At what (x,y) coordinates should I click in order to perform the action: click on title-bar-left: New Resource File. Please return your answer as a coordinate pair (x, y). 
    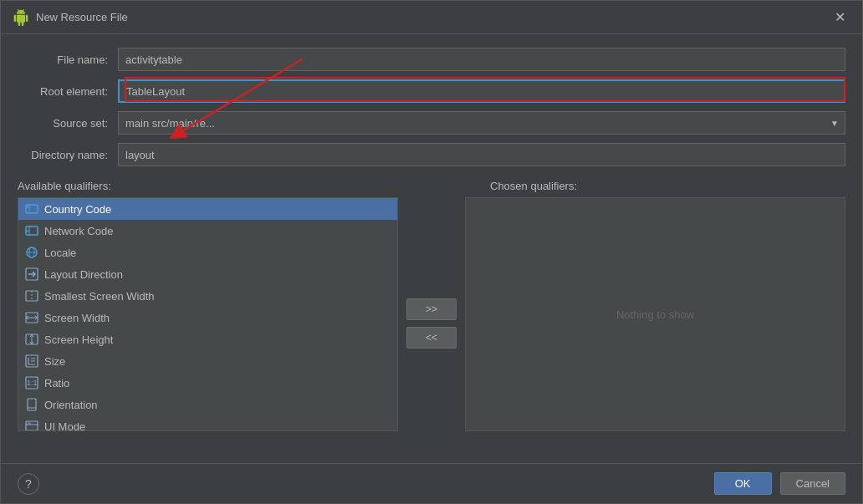
    Looking at the image, I should click on (70, 18).